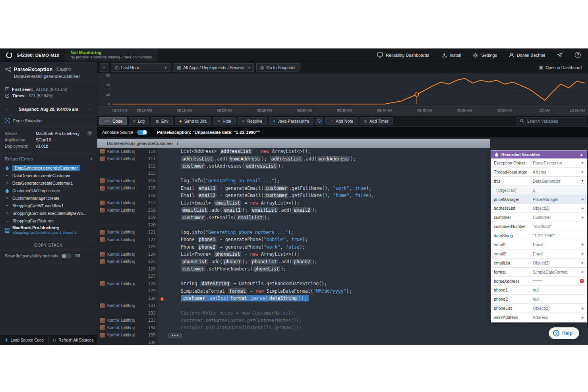 This screenshot has height=392, width=588. What do you see at coordinates (38, 55) in the screenshot?
I see `environment-id: S42380: DEMO-M10` at bounding box center [38, 55].